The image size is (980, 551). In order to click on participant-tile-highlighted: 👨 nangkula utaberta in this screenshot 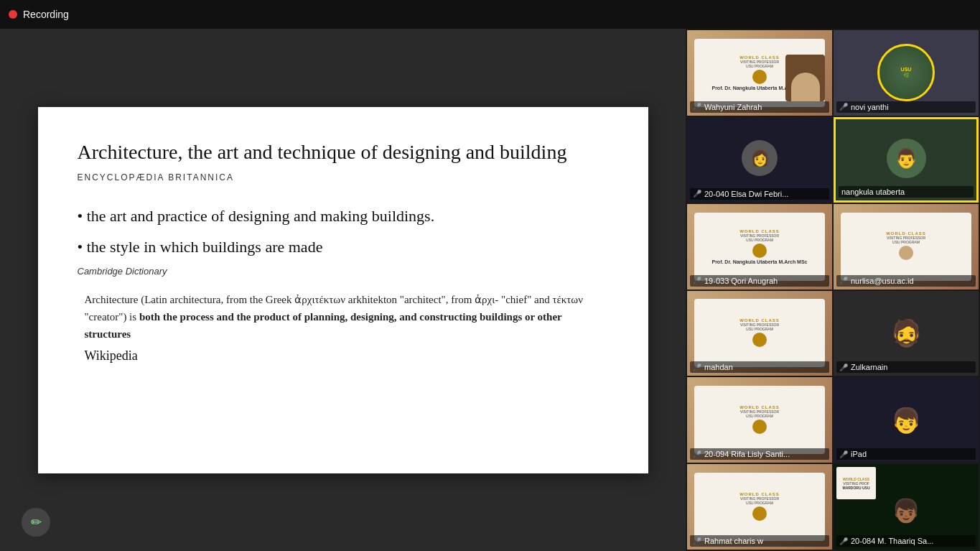, I will do `click(906, 159)`.